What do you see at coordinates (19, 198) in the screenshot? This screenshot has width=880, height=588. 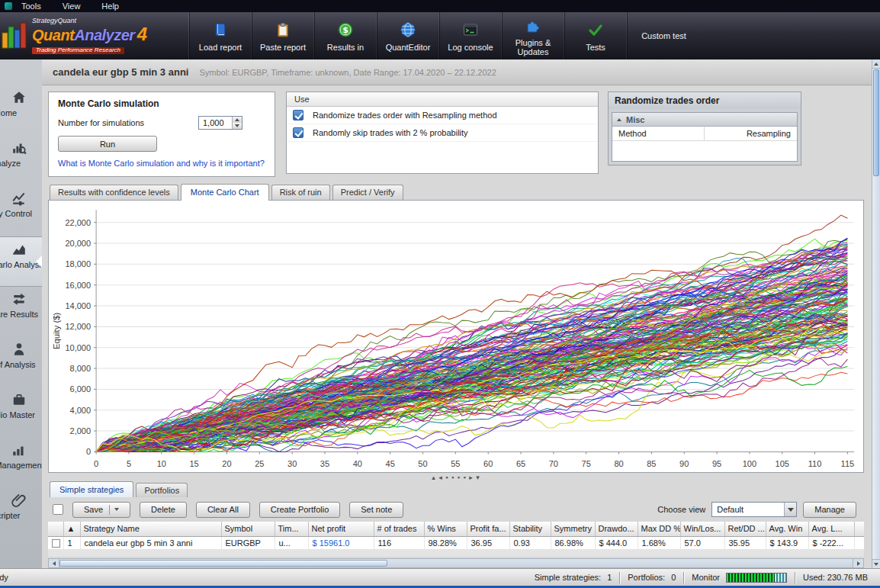 I see `equity-control-icon` at bounding box center [19, 198].